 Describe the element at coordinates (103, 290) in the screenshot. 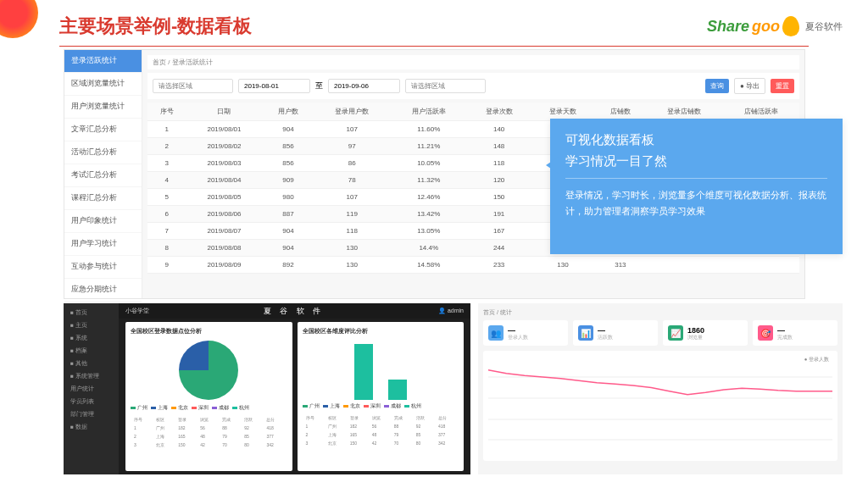

I see `sidebar-item: 应急分期统计` at that location.